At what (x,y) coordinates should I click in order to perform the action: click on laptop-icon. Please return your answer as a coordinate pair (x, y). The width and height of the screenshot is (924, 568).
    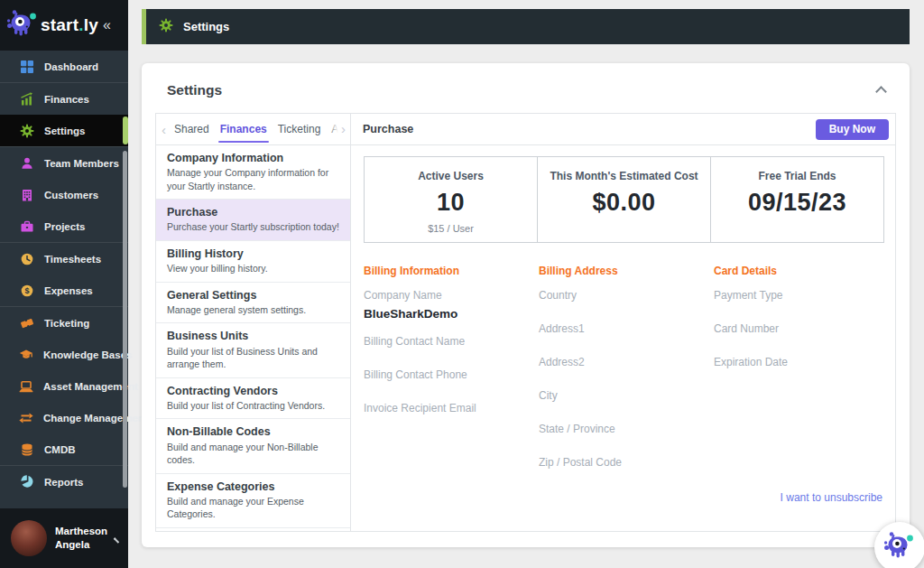
    Looking at the image, I should click on (26, 386).